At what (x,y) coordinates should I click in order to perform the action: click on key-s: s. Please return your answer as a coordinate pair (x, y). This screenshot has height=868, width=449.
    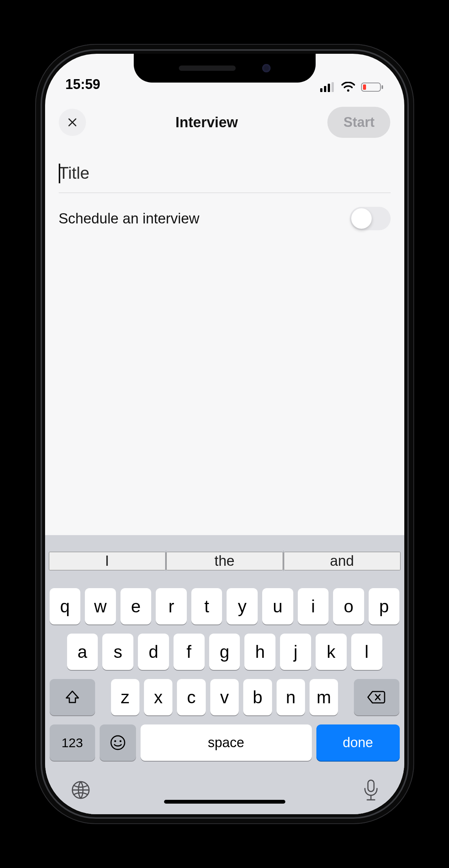
    Looking at the image, I should click on (118, 652).